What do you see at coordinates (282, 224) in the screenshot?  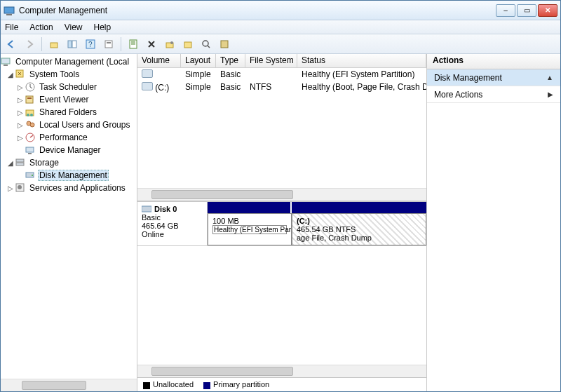 I see `disk-row: Disk 0 Basic 465.64 GB Online 100 MB` at bounding box center [282, 224].